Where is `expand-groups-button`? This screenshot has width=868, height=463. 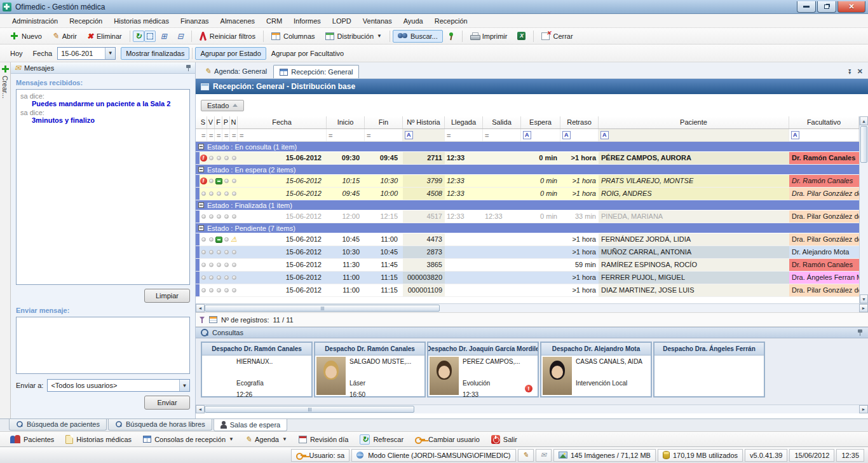 expand-groups-button is located at coordinates (164, 36).